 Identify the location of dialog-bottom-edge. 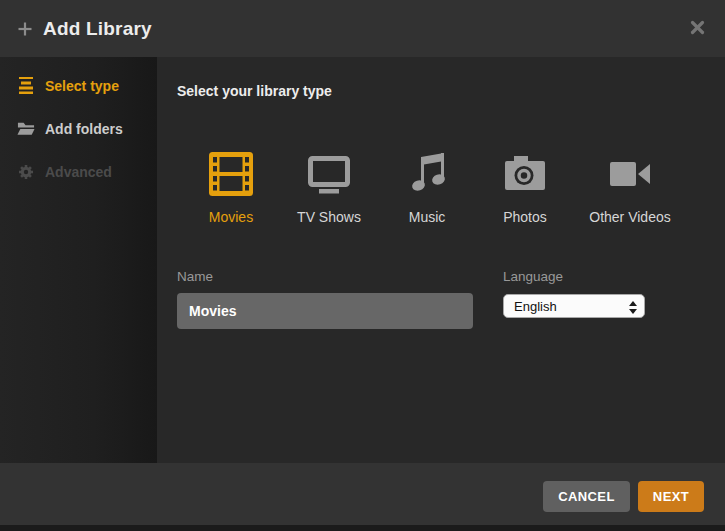
(362, 528).